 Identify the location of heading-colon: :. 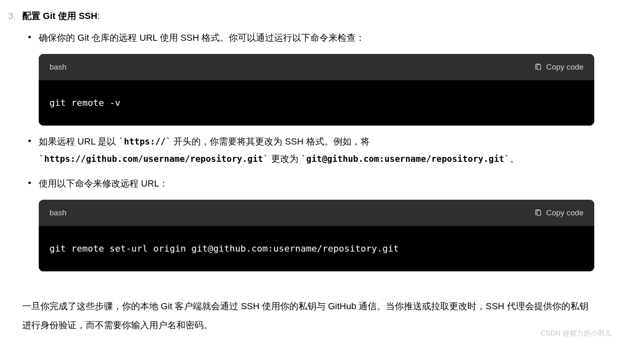
(98, 16).